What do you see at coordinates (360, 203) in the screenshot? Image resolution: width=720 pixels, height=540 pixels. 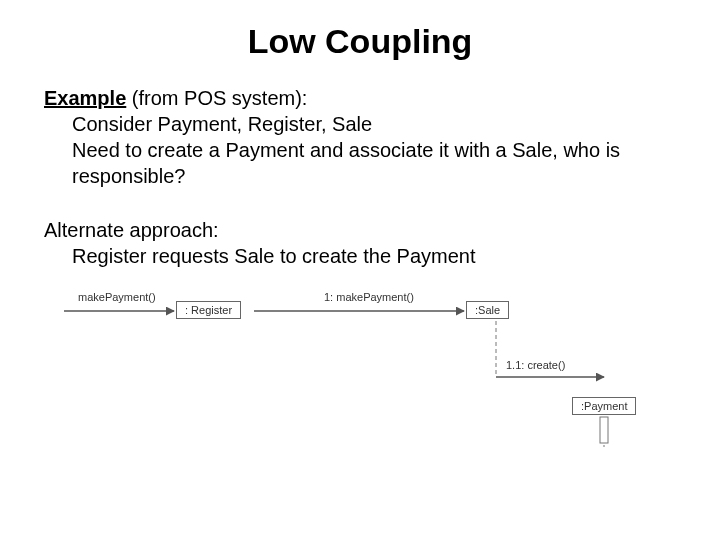 I see `spacer` at bounding box center [360, 203].